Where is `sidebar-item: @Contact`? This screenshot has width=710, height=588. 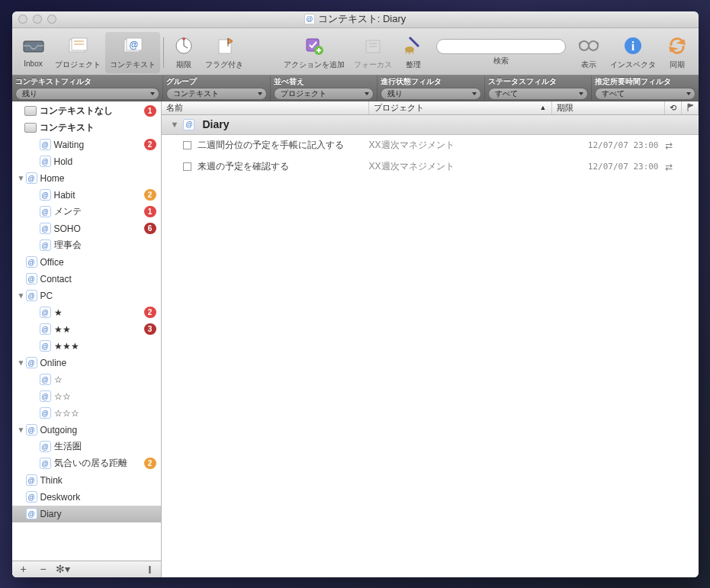 sidebar-item: @Contact is located at coordinates (87, 279).